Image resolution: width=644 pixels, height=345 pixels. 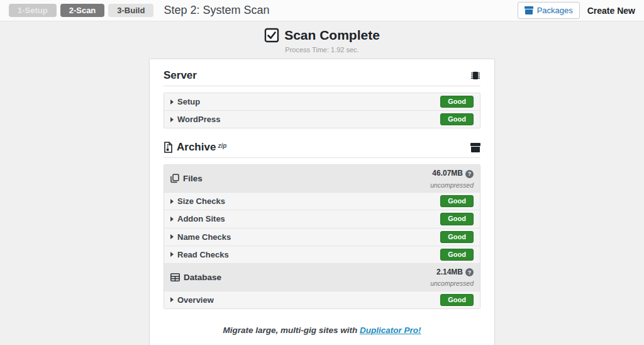 I want to click on process-time: Process Time: 1.92 sec., so click(x=322, y=50).